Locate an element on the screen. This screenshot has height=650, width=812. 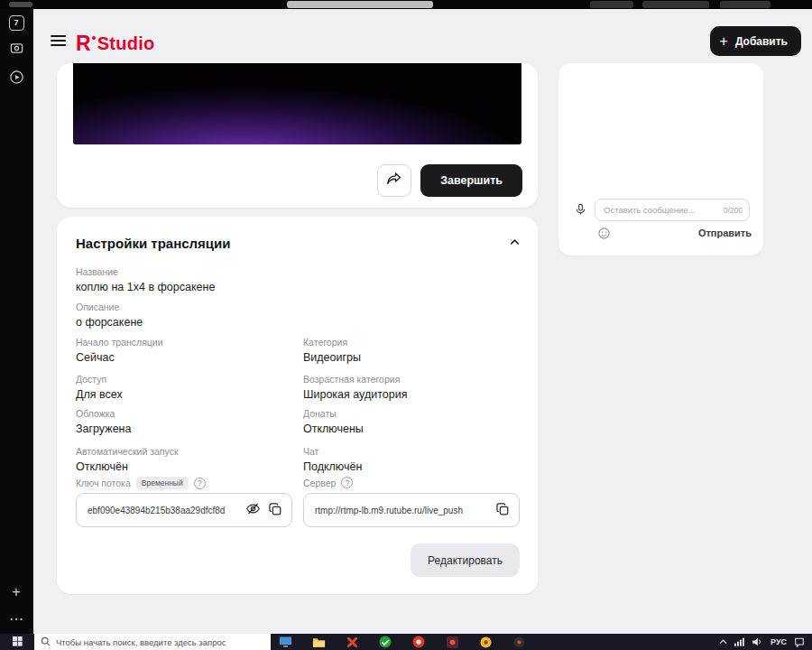
mic-icon is located at coordinates (581, 211).